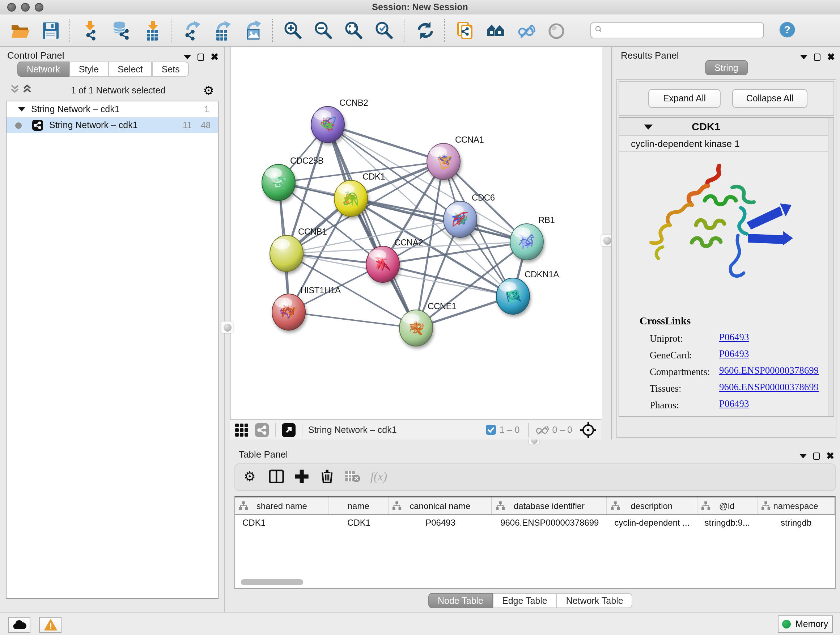 Image resolution: width=840 pixels, height=635 pixels. I want to click on tab-sets: Sets, so click(171, 69).